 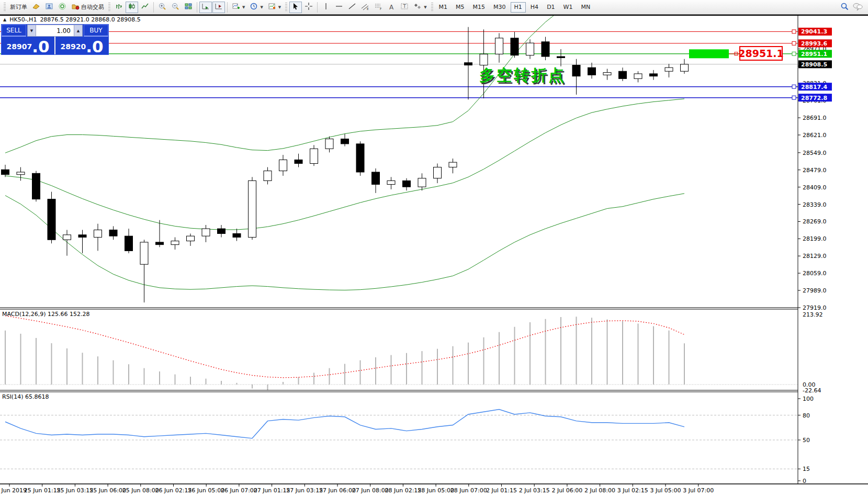 What do you see at coordinates (404, 7) in the screenshot?
I see `text-label-button: T` at bounding box center [404, 7].